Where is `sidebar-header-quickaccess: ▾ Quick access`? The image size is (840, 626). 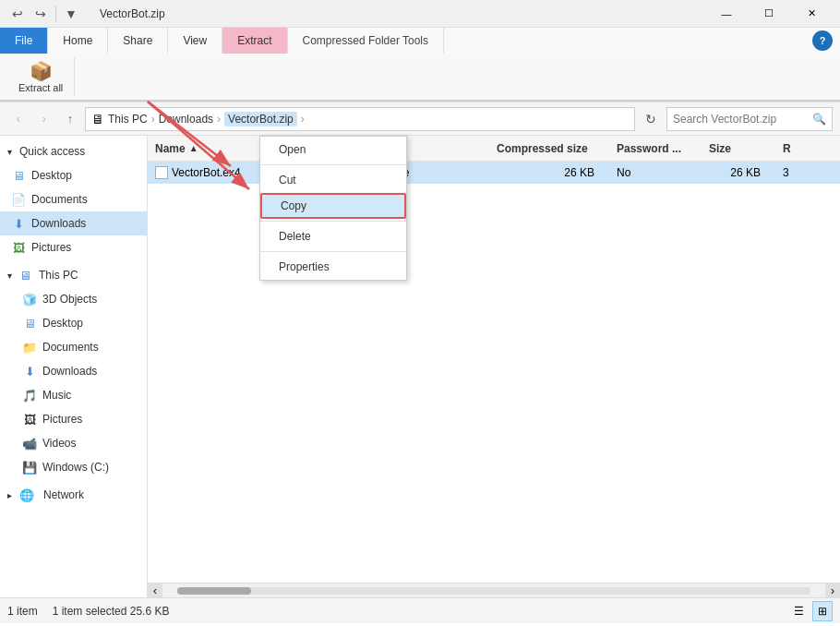
sidebar-header-quickaccess: ▾ Quick access is located at coordinates (74, 151).